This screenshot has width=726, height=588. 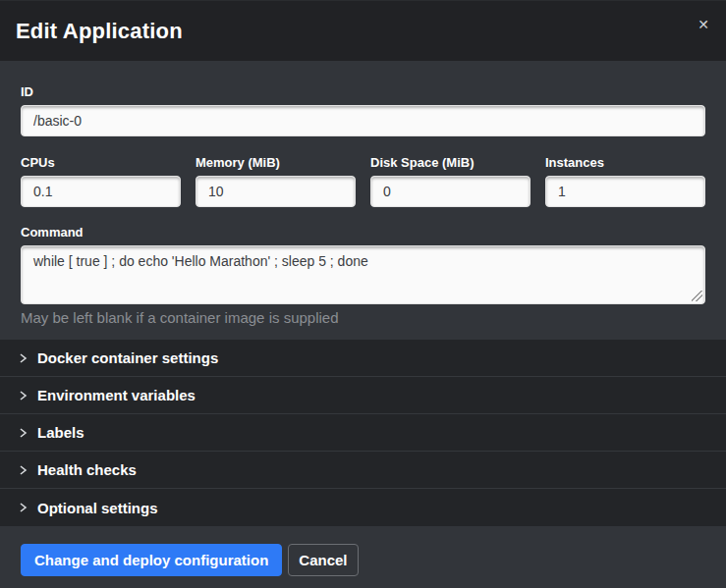 What do you see at coordinates (363, 470) in the screenshot?
I see `section-health-checks: Health checks` at bounding box center [363, 470].